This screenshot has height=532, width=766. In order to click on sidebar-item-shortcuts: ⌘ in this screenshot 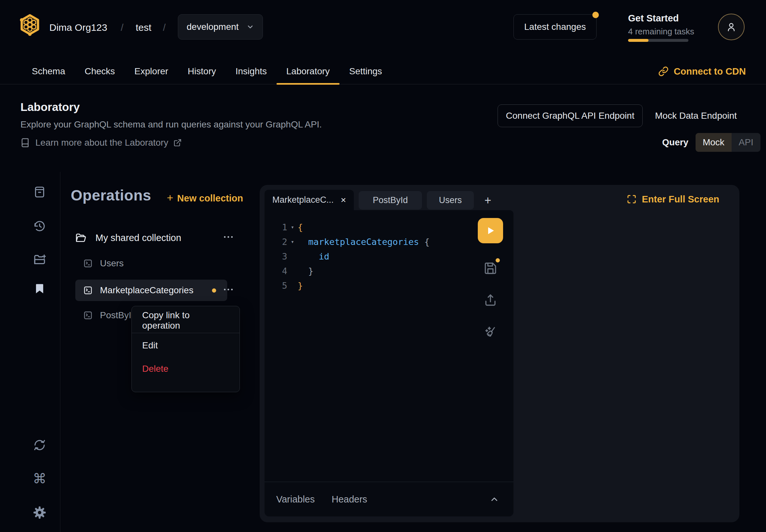, I will do `click(39, 479)`.